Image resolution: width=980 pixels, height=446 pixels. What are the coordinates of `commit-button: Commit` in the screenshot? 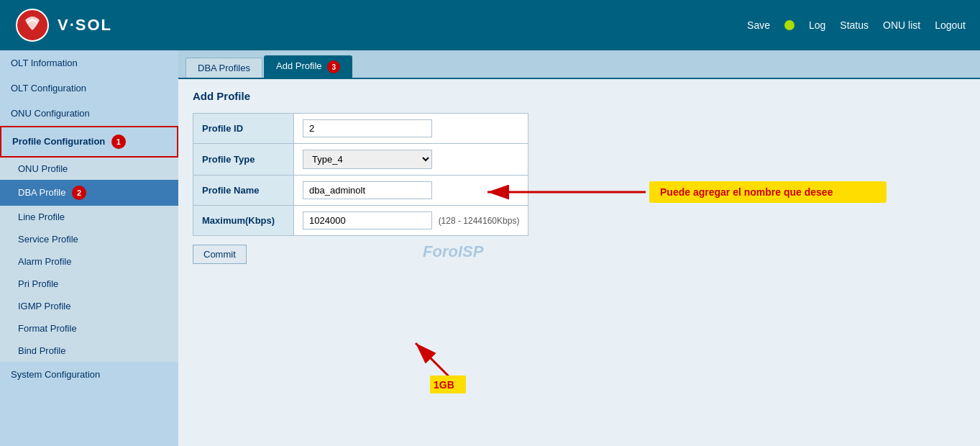 It's located at (220, 255).